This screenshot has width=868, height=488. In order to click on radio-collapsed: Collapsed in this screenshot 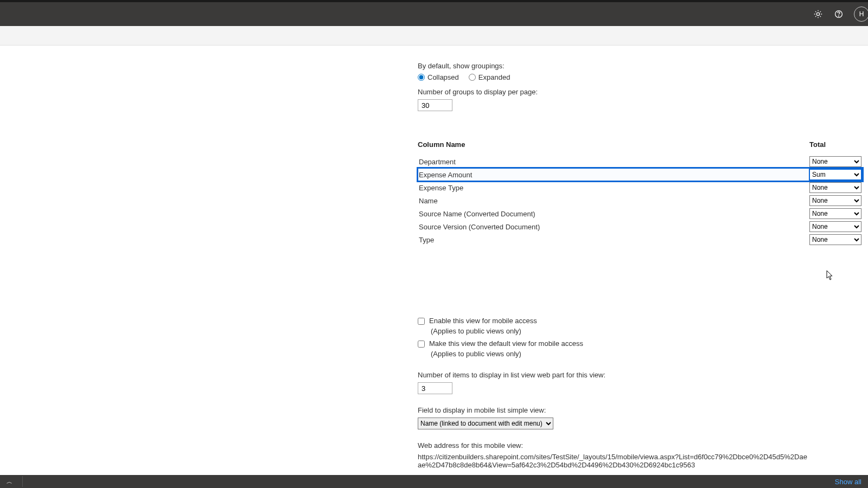, I will do `click(438, 77)`.